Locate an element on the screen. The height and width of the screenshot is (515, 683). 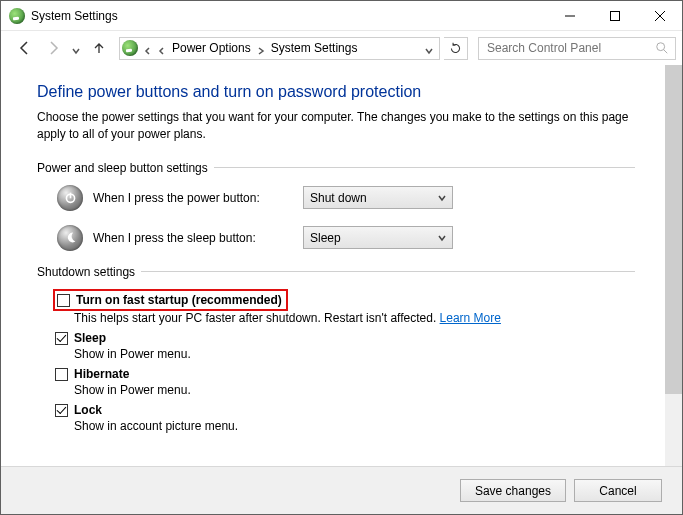
sleep-button-dropdown: Sleep is located at coordinates (378, 238).